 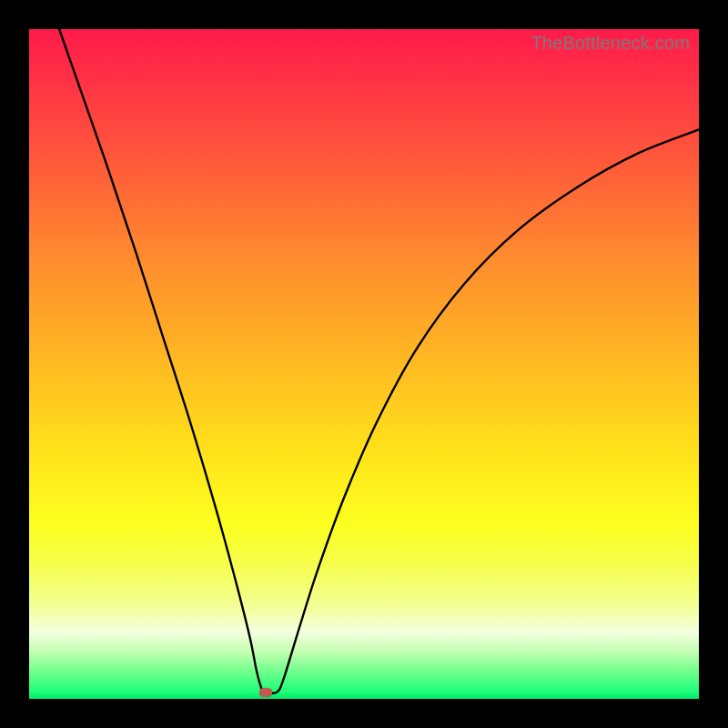 What do you see at coordinates (266, 693) in the screenshot?
I see `minimum-marker` at bounding box center [266, 693].